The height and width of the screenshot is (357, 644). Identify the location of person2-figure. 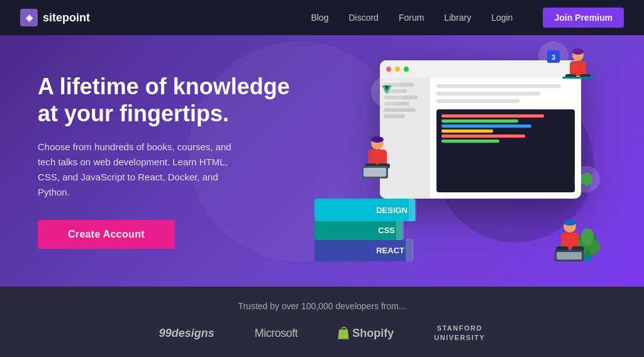
(578, 71).